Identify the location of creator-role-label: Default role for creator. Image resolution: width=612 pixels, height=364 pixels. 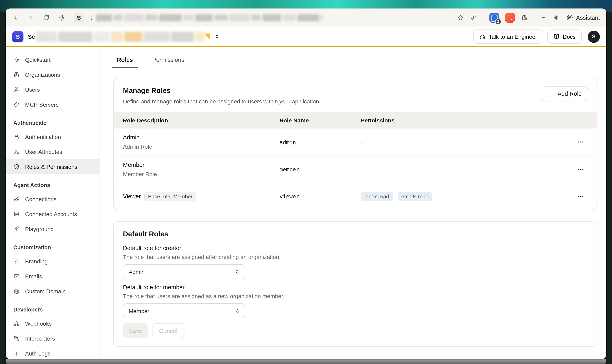
(355, 248).